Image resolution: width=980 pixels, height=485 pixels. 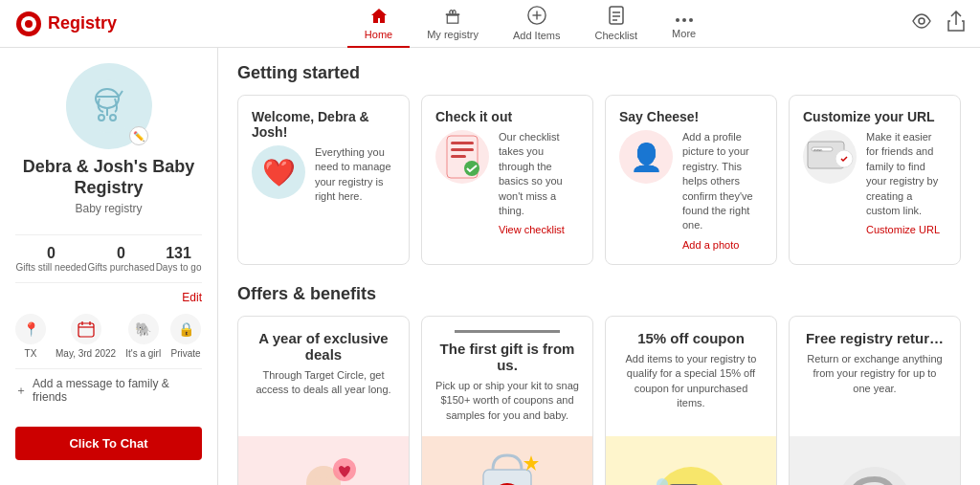 What do you see at coordinates (818, 149) in the screenshot?
I see `svg-text: www.` at bounding box center [818, 149].